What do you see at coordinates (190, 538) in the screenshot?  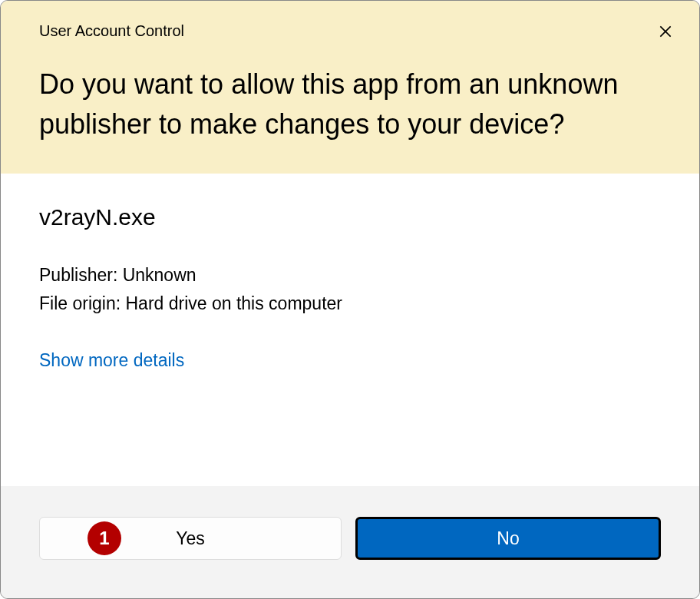 I see `yes-button-label: Yes` at bounding box center [190, 538].